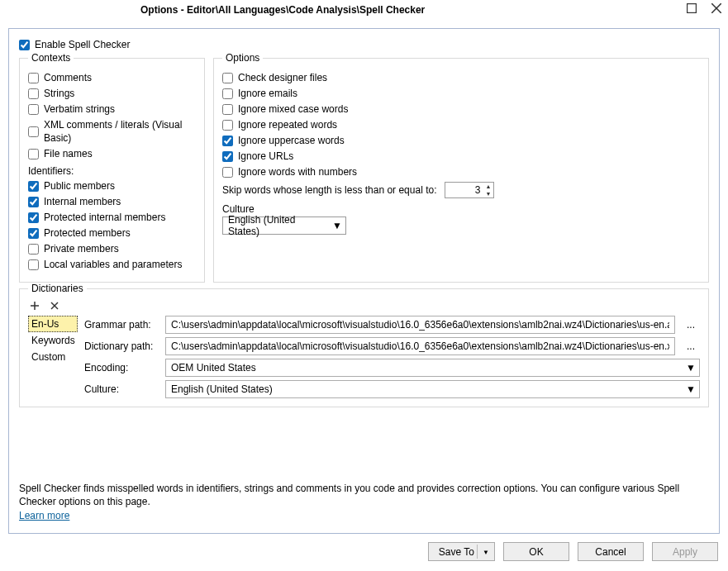  What do you see at coordinates (266, 156) in the screenshot?
I see `option-ignore-urls-label: Ignore URLs` at bounding box center [266, 156].